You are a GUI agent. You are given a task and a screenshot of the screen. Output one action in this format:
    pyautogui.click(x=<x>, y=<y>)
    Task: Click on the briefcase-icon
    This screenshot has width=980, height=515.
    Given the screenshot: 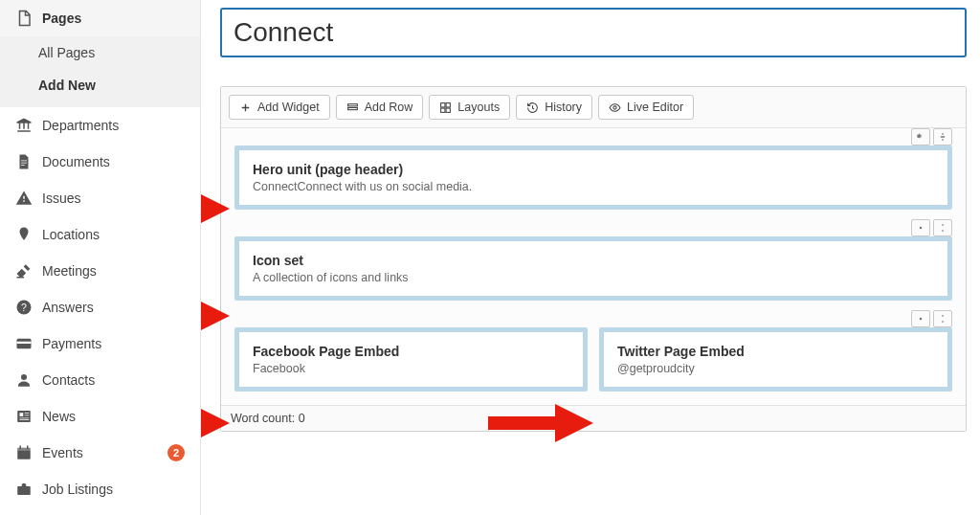 What is the action you would take?
    pyautogui.click(x=24, y=489)
    